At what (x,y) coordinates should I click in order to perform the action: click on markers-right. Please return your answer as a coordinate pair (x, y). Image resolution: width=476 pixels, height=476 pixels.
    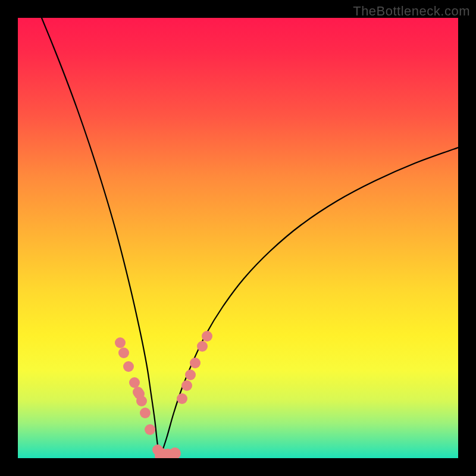
    Looking at the image, I should click on (195, 368).